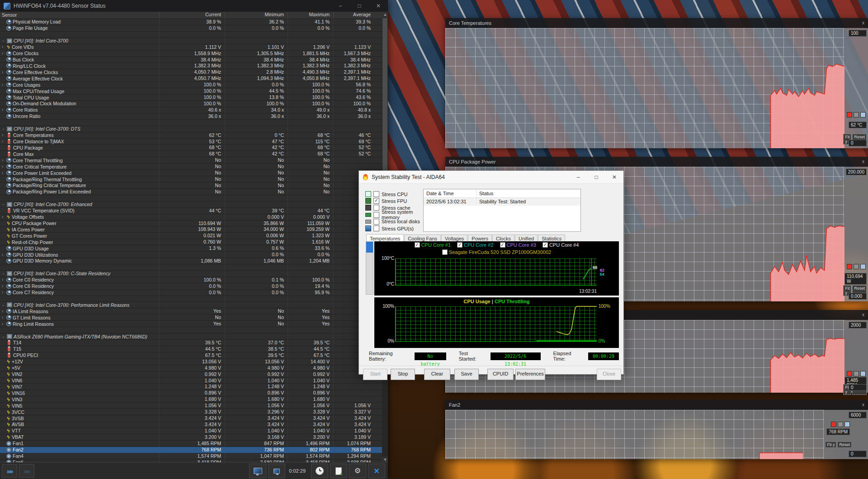 Image resolution: width=868 pixels, height=479 pixels. Describe the element at coordinates (191, 418) in the screenshot. I see `table-row: ϟ3VSB3.424 V3.424 V3.424 V3.424 V` at that location.